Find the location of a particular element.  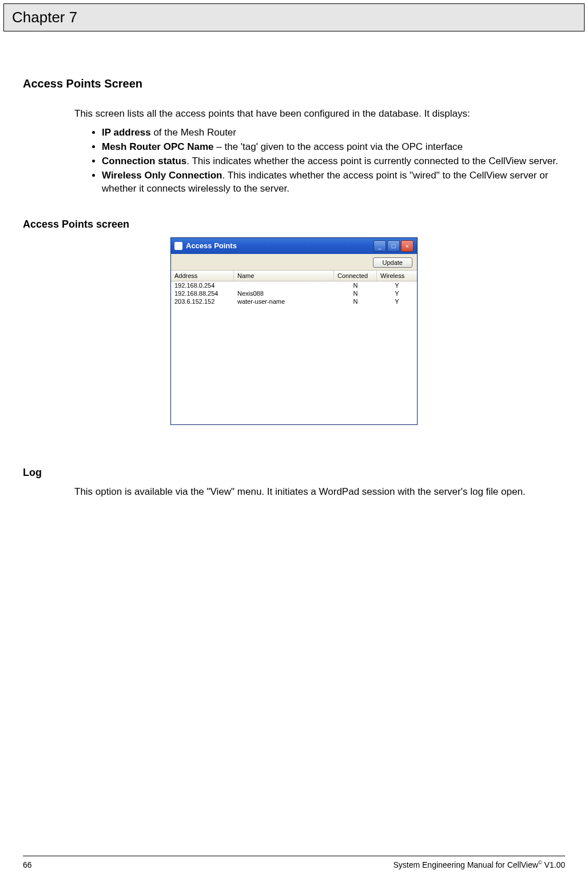

screenshot-caption: Access Points screen is located at coordinates (294, 224).